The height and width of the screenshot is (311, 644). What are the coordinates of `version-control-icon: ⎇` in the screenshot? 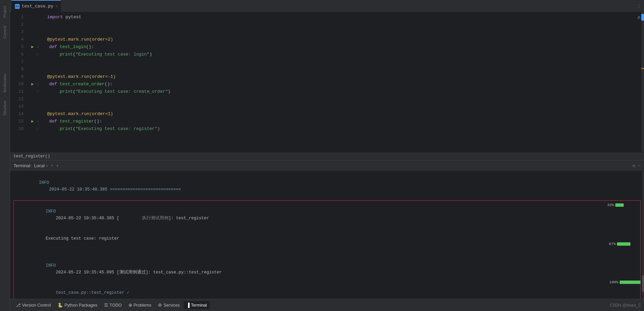 It's located at (18, 305).